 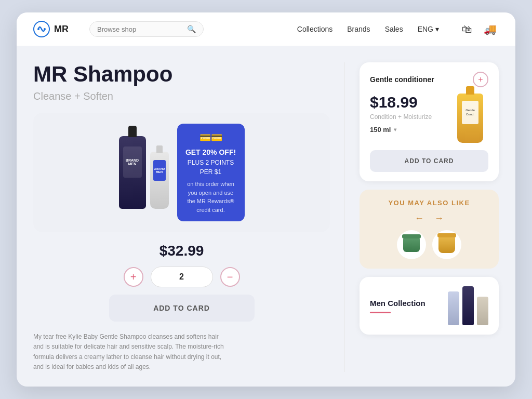 What do you see at coordinates (42, 29) in the screenshot?
I see `logo-icon` at bounding box center [42, 29].